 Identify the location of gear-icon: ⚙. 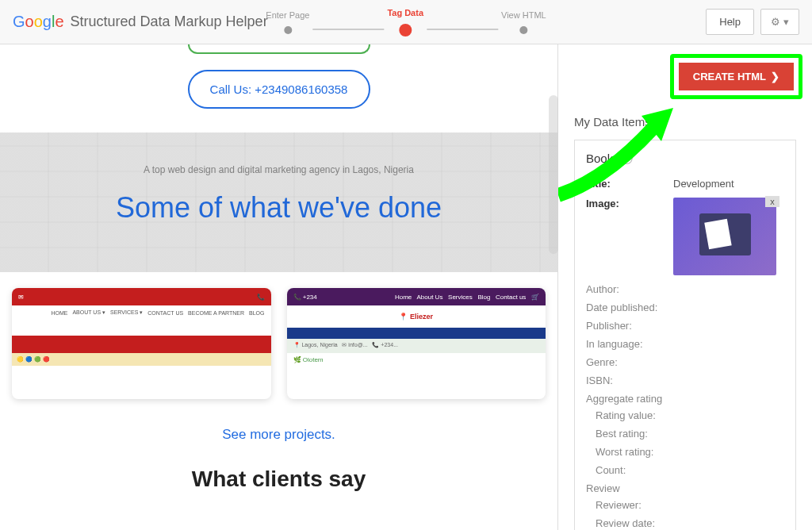
(776, 22).